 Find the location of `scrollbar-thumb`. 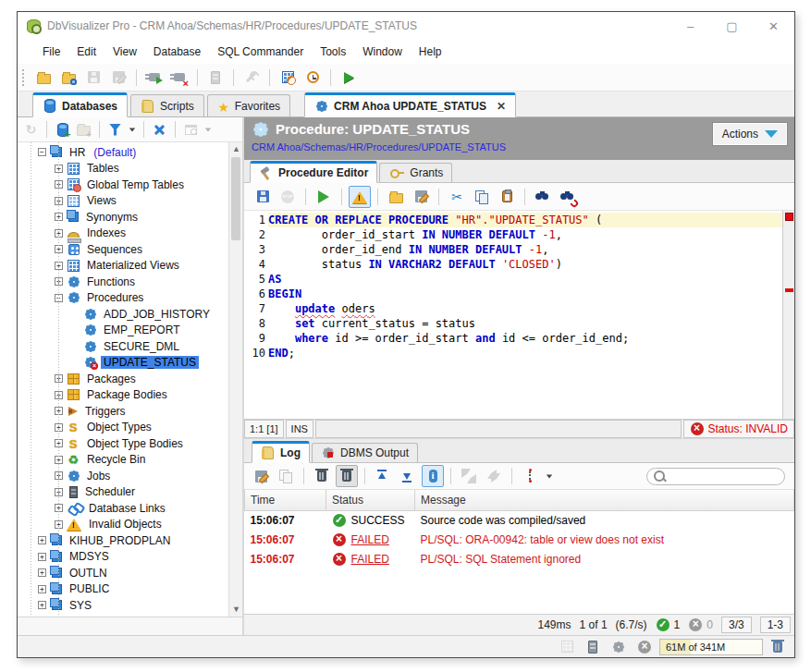

scrollbar-thumb is located at coordinates (236, 199).